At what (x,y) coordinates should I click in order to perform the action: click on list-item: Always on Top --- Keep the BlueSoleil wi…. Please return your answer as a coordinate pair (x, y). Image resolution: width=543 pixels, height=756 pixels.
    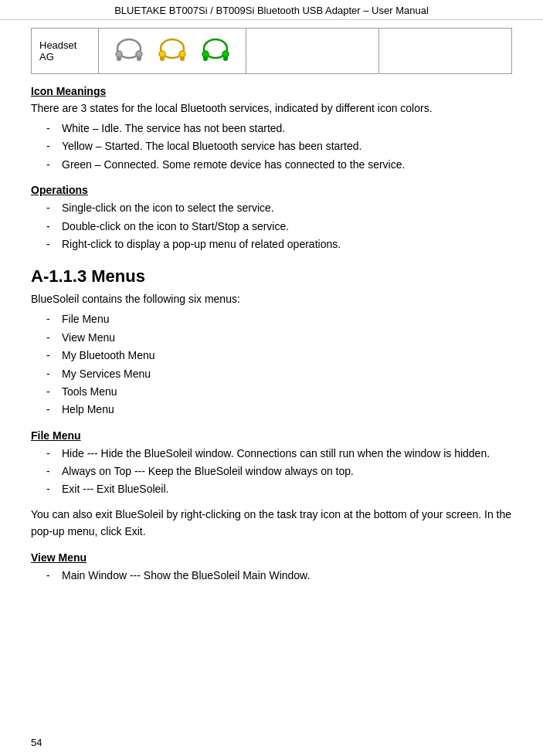
    Looking at the image, I should click on (272, 471).